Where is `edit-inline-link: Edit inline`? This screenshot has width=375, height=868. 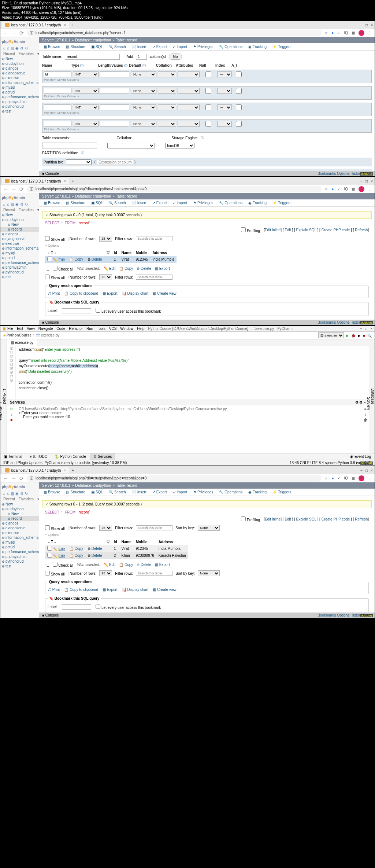 edit-inline-link: Edit inline is located at coordinates (272, 230).